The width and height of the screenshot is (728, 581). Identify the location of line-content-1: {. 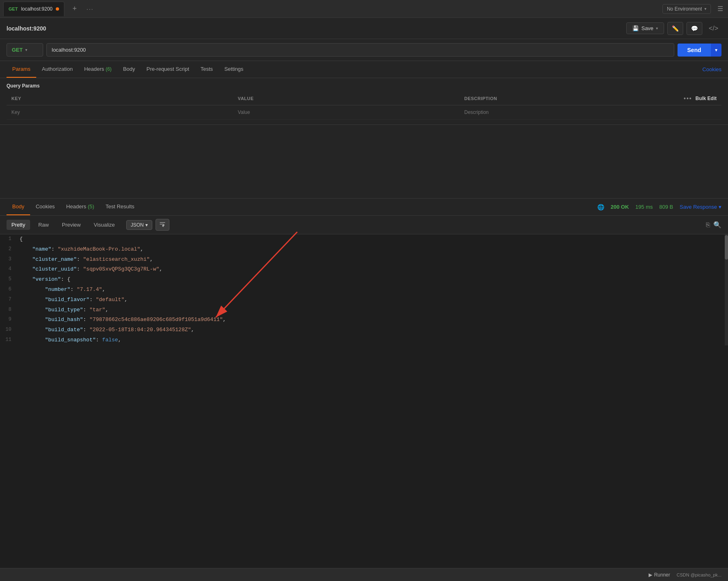
(372, 239).